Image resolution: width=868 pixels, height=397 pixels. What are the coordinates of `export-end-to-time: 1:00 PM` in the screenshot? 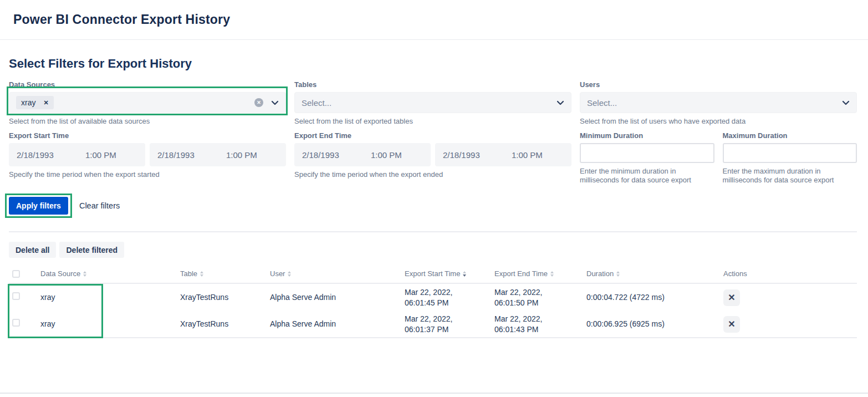 It's located at (527, 155).